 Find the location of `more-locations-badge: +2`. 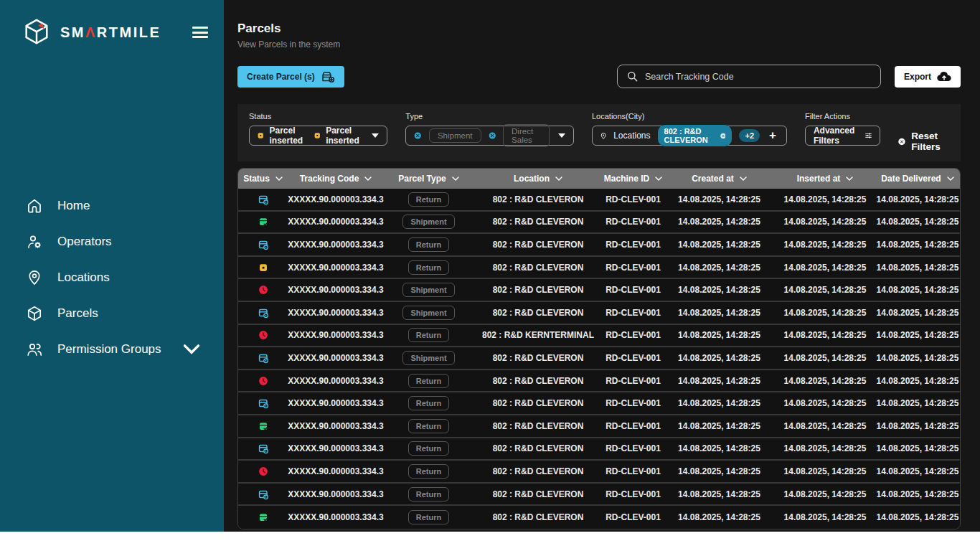

more-locations-badge: +2 is located at coordinates (749, 136).